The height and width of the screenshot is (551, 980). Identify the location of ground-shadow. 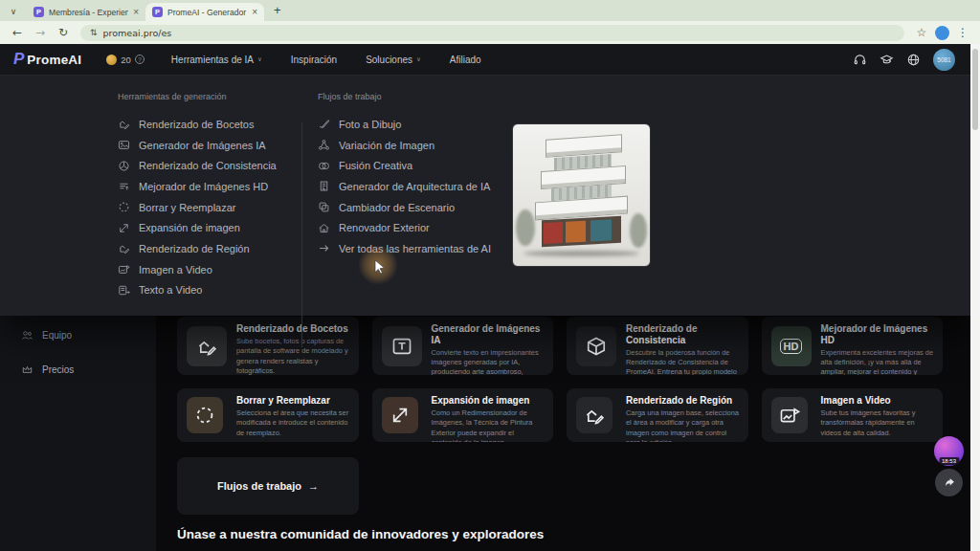
(581, 253).